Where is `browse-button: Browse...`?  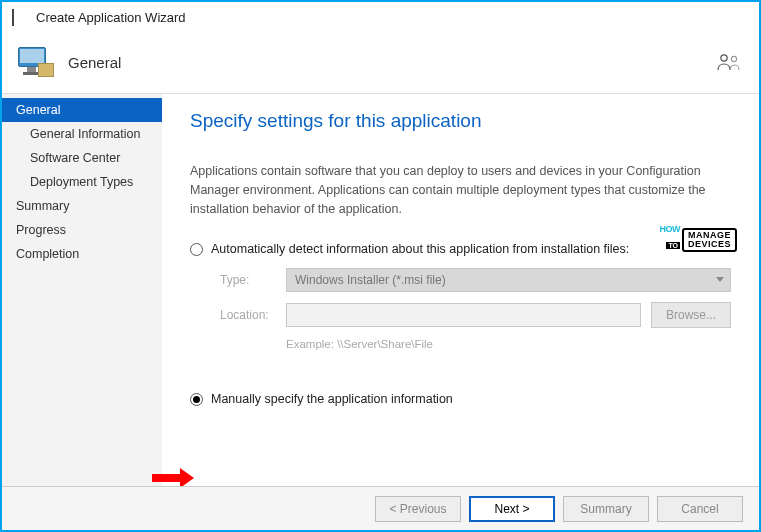
browse-button: Browse... is located at coordinates (691, 315).